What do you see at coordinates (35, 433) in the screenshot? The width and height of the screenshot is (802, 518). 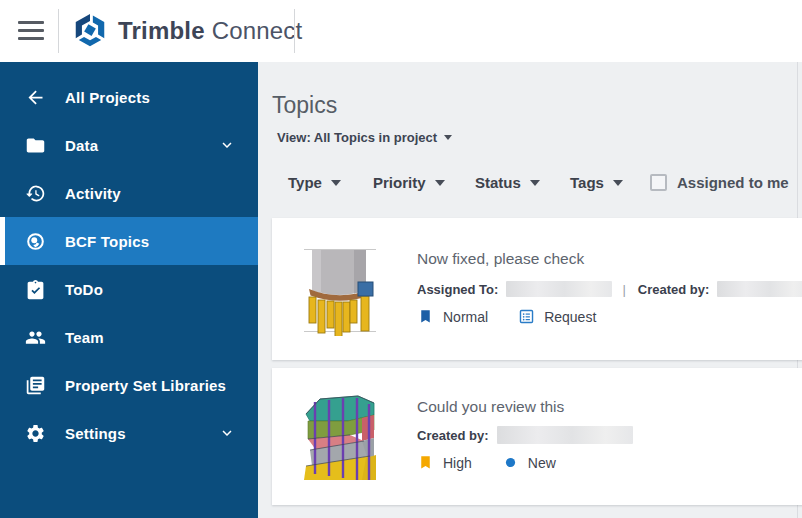 I see `gear-icon` at bounding box center [35, 433].